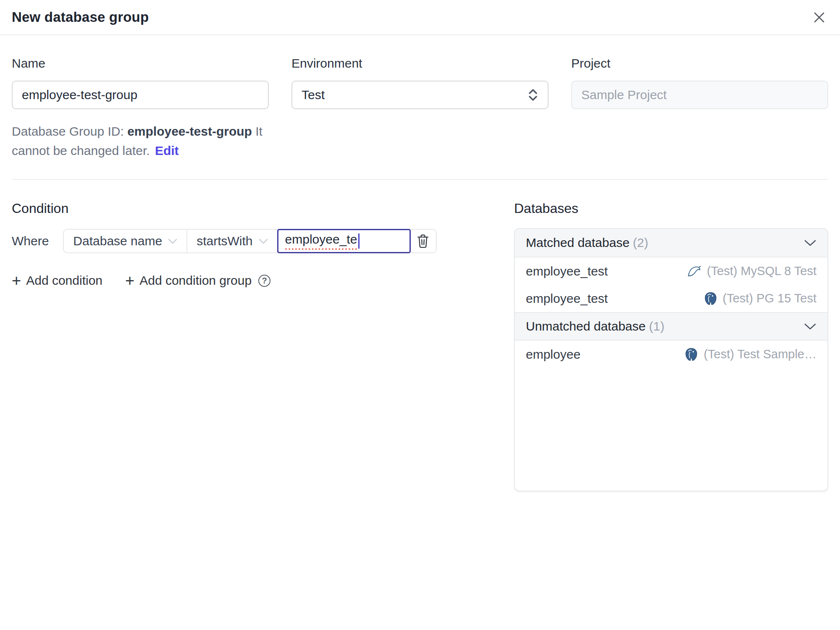  Describe the element at coordinates (760, 299) in the screenshot. I see `database-instance: (Test) PG 15 Test` at that location.